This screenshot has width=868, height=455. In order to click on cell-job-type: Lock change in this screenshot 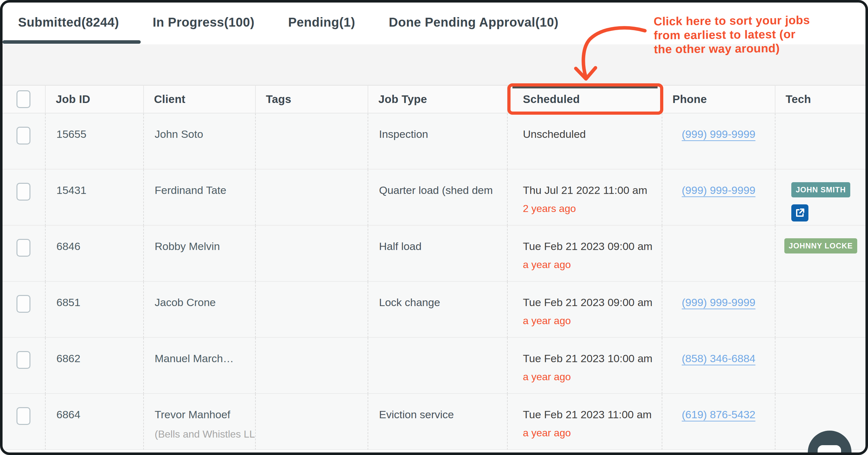, I will do `click(437, 310)`.